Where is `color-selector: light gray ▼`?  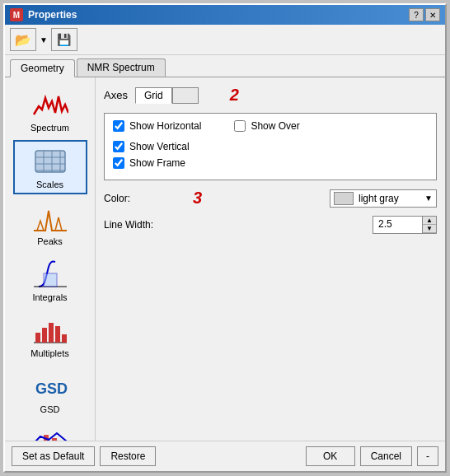 color-selector: light gray ▼ is located at coordinates (383, 198).